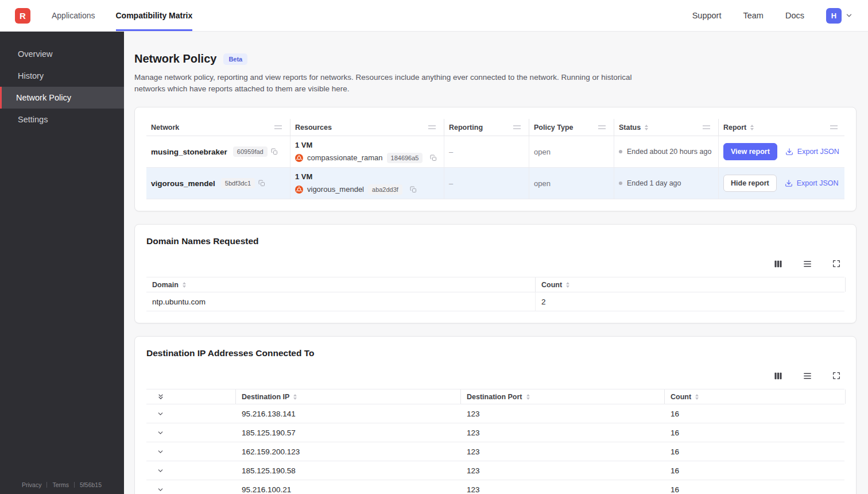 The width and height of the screenshot is (868, 494). Describe the element at coordinates (571, 183) in the screenshot. I see `policy-type-cell: open` at that location.